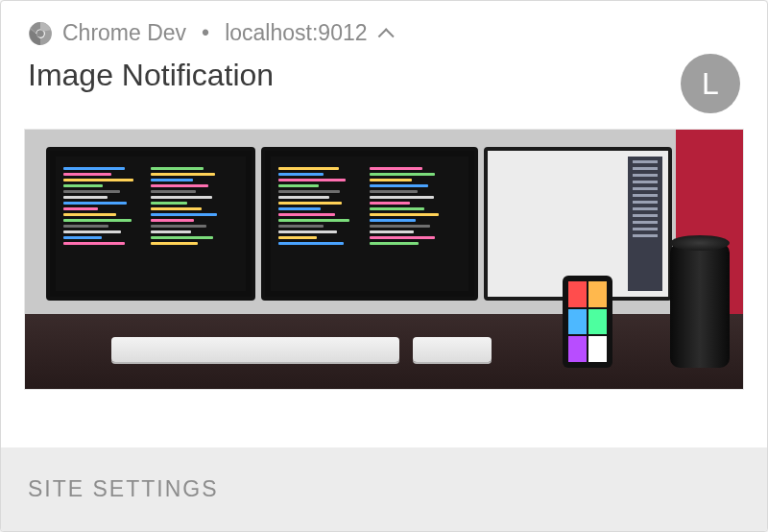 This screenshot has width=768, height=532. Describe the element at coordinates (384, 85) in the screenshot. I see `title-row: Image Notification L` at that location.